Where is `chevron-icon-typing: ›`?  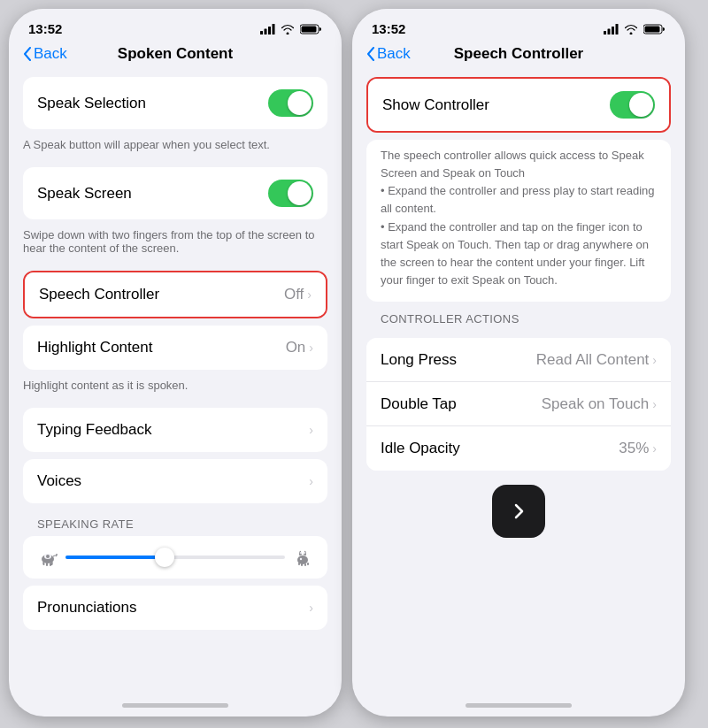
chevron-icon-typing: › is located at coordinates (312, 430).